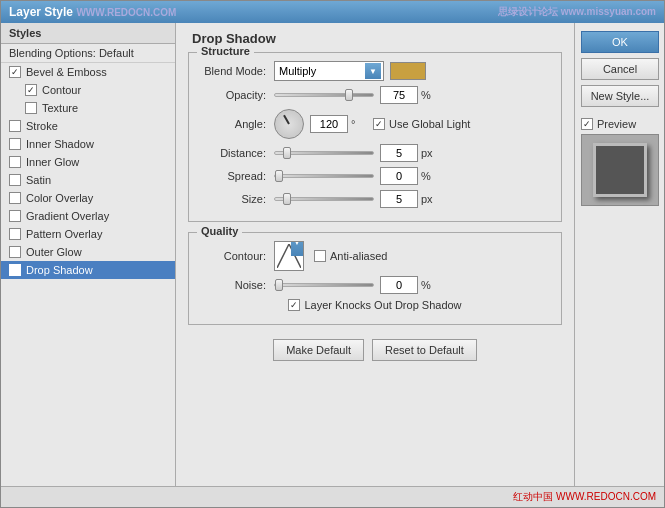 The height and width of the screenshot is (508, 665). What do you see at coordinates (408, 71) in the screenshot?
I see `shadow-color-swatch` at bounding box center [408, 71].